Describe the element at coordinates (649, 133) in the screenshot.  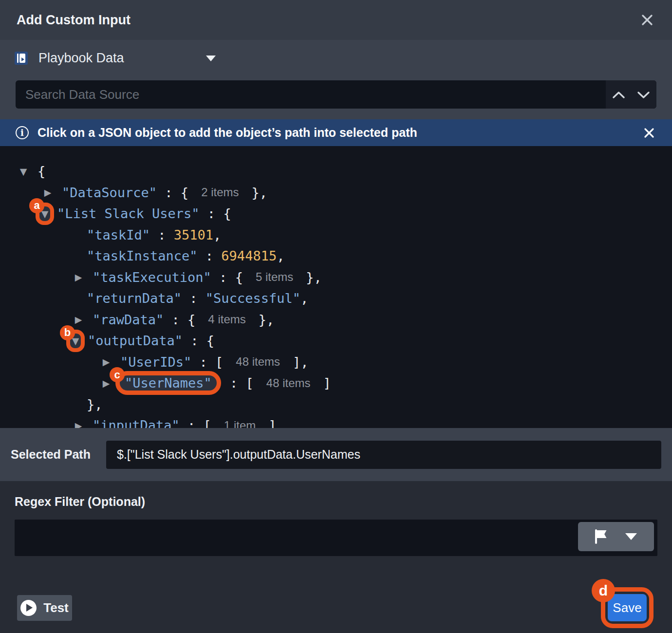
I see `info-banner-close-button` at that location.